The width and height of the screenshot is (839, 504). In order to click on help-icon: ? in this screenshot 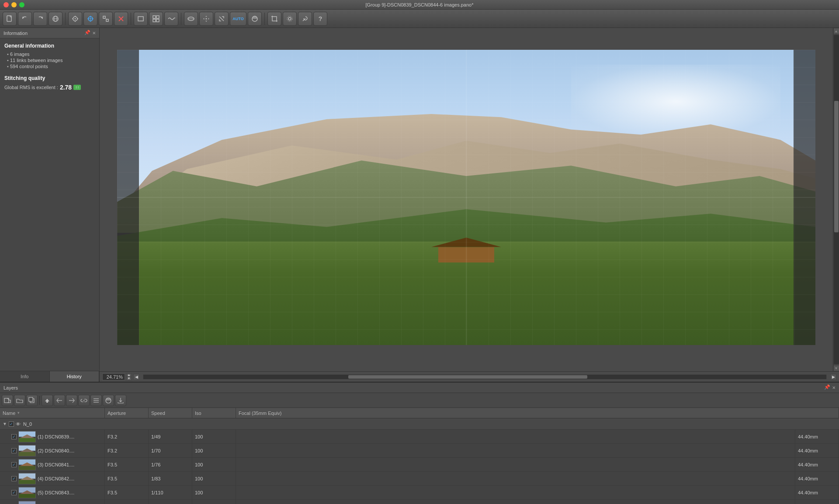, I will do `click(321, 19)`.